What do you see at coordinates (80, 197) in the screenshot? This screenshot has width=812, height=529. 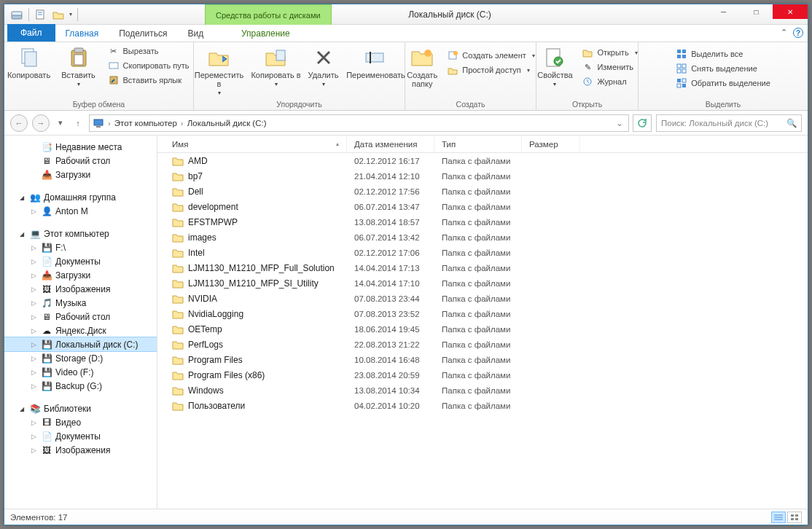 I see `tree-homegroup: 👥Домашняя группа` at bounding box center [80, 197].